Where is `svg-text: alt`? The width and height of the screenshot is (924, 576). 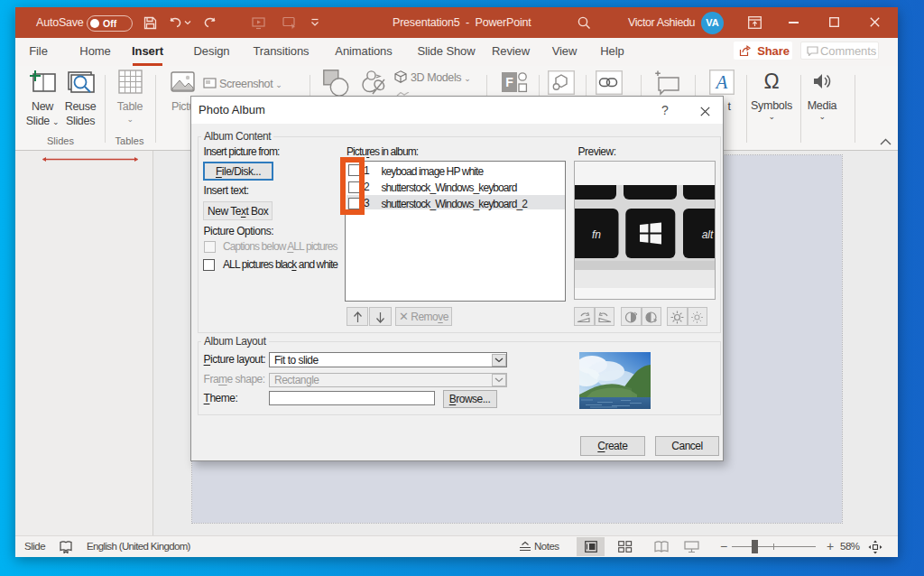 svg-text: alt is located at coordinates (707, 235).